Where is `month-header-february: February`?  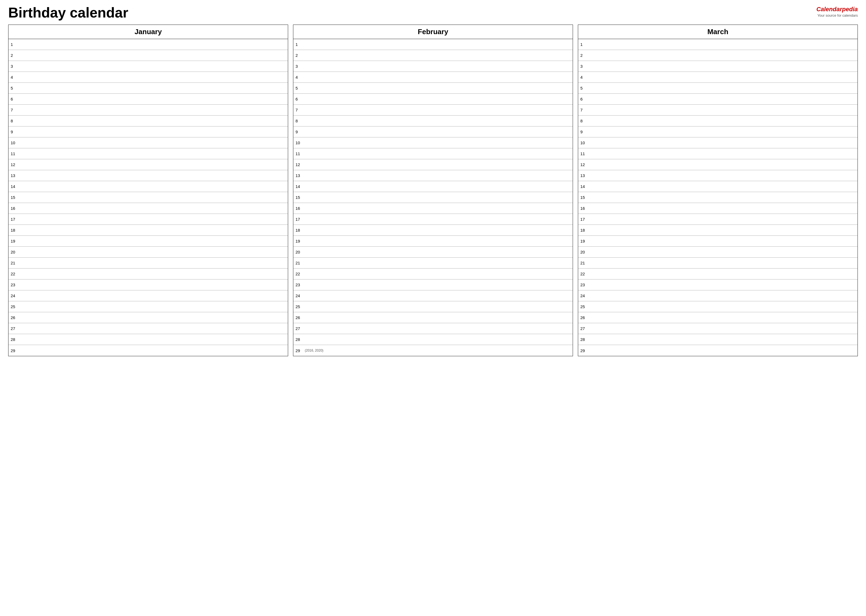
month-header-february: February is located at coordinates (433, 32).